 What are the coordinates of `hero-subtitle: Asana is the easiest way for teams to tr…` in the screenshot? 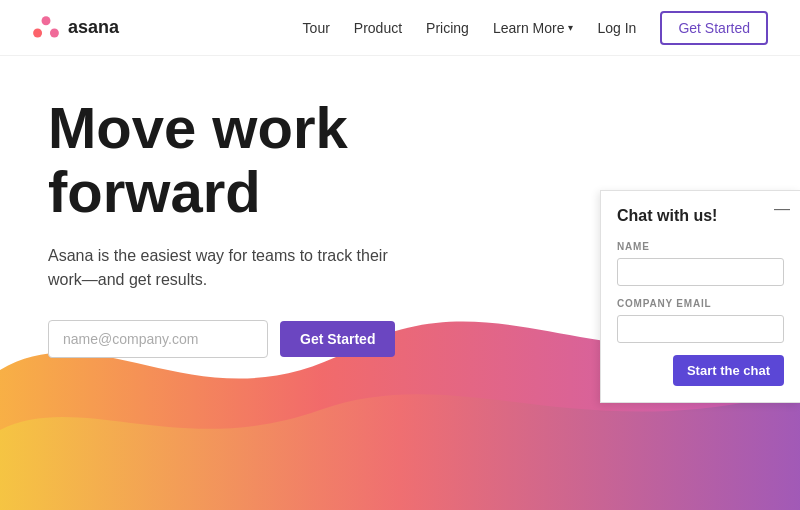 It's located at (218, 268).